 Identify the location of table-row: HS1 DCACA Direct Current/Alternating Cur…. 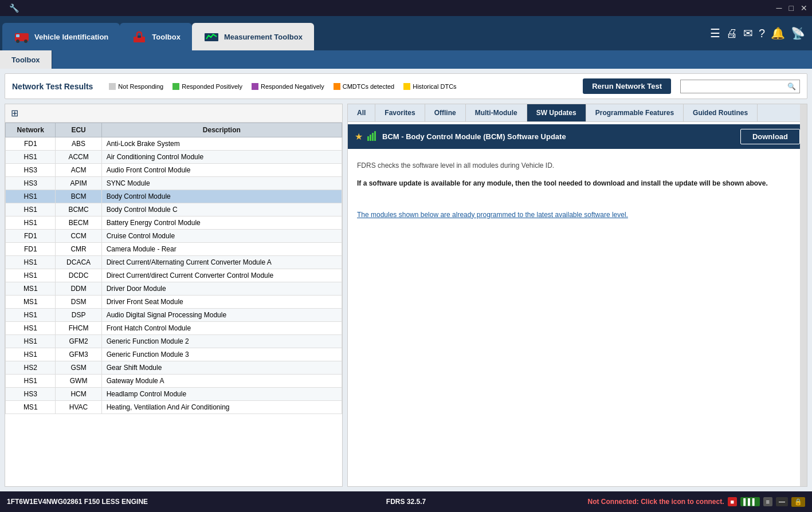
(174, 262).